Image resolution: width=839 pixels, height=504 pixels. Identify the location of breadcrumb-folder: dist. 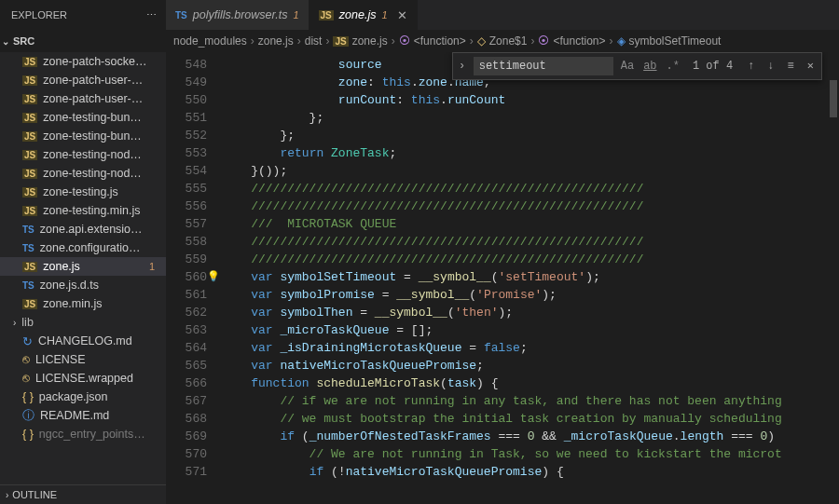
(313, 41).